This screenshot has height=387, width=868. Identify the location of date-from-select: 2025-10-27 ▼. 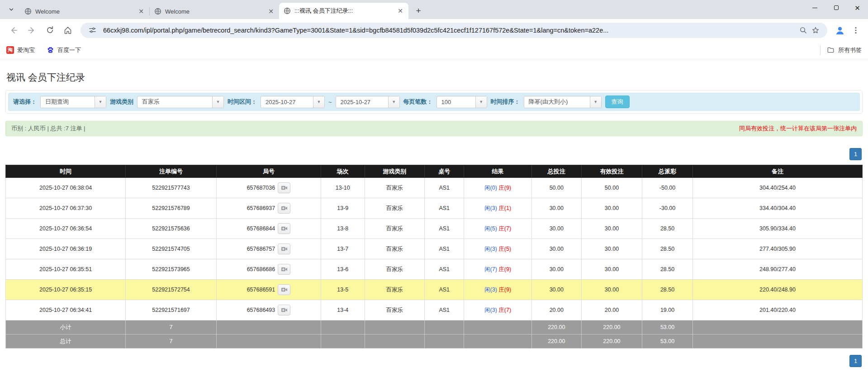
(293, 102).